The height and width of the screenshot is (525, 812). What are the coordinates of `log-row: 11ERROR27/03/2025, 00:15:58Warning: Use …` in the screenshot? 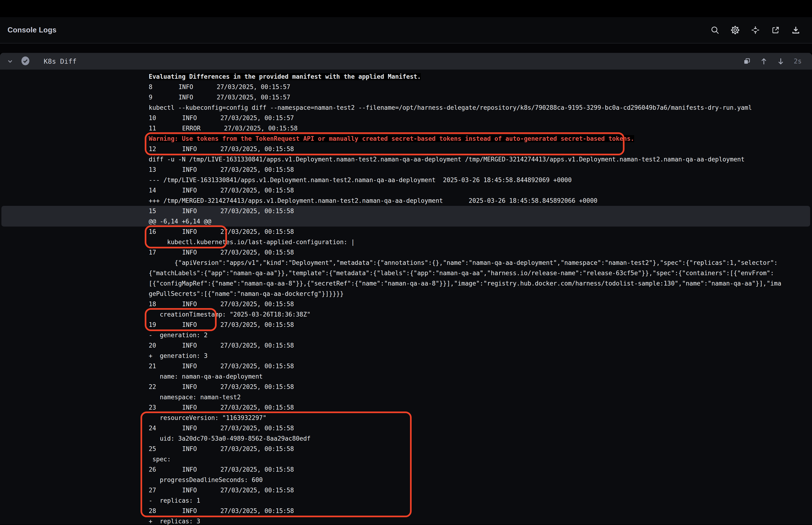 It's located at (406, 134).